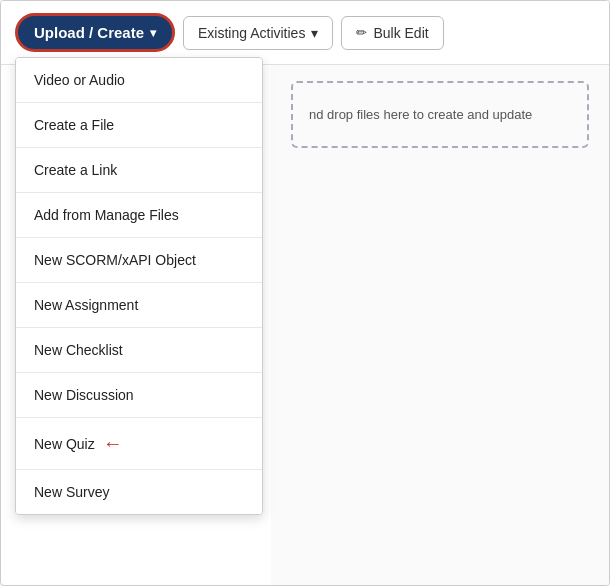 This screenshot has height=586, width=610. Describe the element at coordinates (86, 305) in the screenshot. I see `dropdown-item-label-new-assignment: New Assignment` at that location.